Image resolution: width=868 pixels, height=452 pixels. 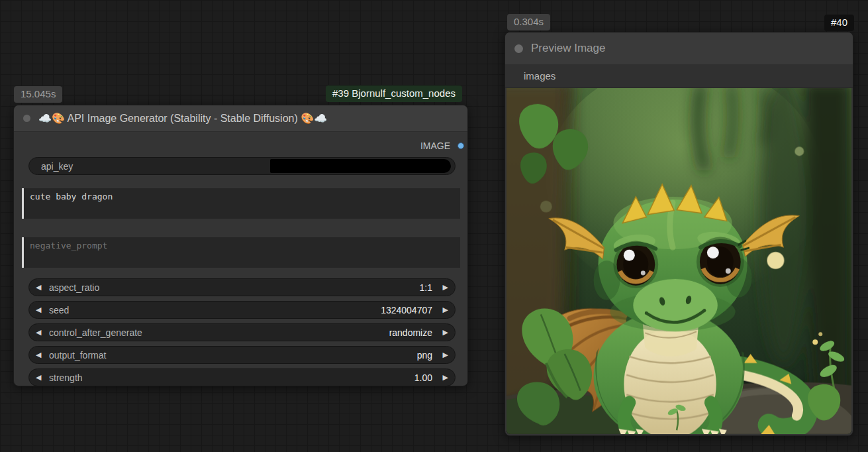 I want to click on node-title: ☁️🎨 API Image Generator (Stability - Sta…, so click(x=183, y=118).